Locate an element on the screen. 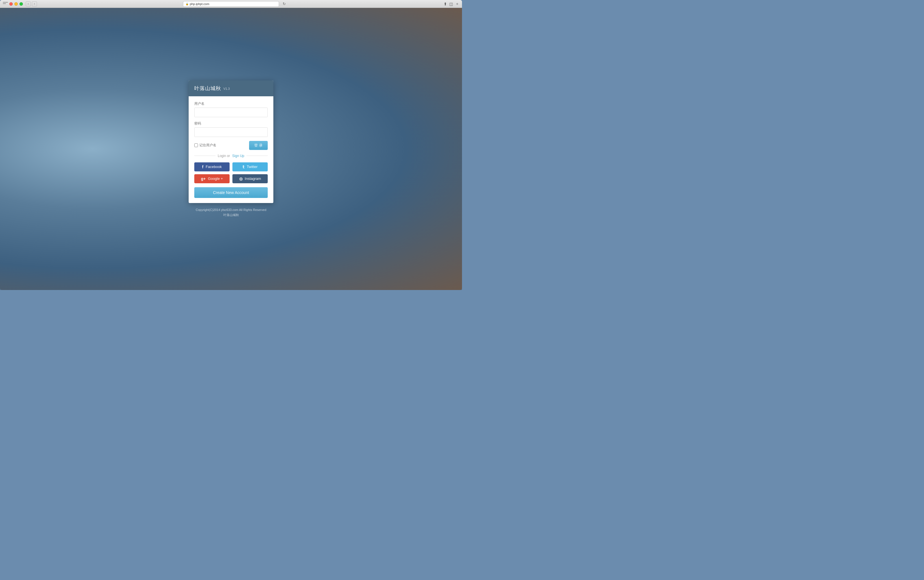 This screenshot has width=924, height=580. divider-text: Login or is located at coordinates (224, 156).